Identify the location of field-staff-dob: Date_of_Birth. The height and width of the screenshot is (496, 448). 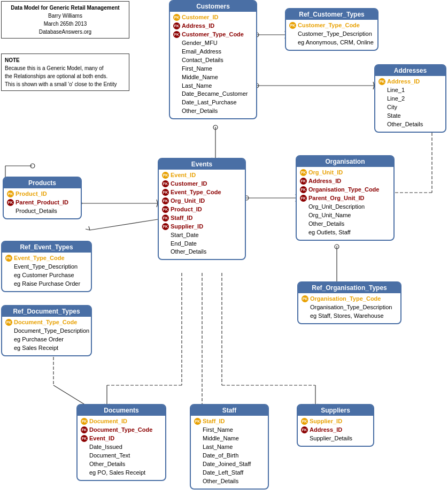
(216, 456).